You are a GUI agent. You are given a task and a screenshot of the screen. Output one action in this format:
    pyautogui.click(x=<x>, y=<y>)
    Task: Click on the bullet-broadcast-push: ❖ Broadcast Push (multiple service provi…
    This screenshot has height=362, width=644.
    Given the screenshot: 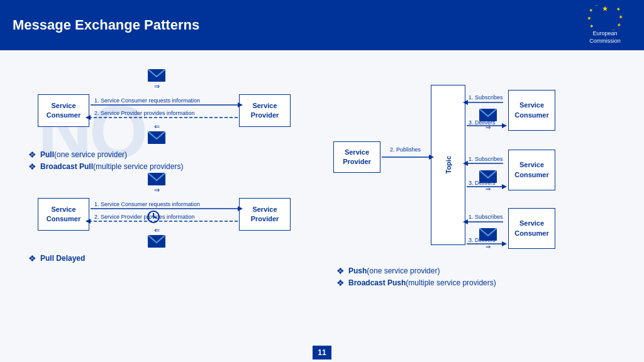 What is the action you would take?
    pyautogui.click(x=416, y=283)
    